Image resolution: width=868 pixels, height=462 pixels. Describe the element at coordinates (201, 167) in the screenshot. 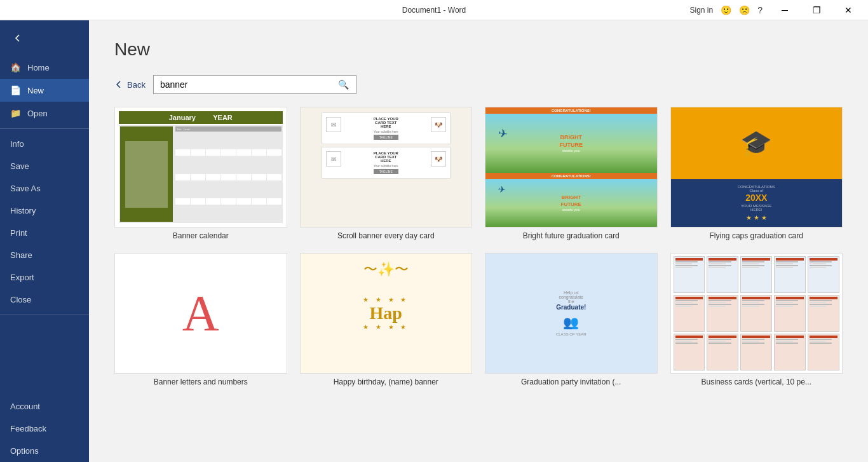

I see `template-thumb-banner-calendar: January YEAR Title Level` at that location.